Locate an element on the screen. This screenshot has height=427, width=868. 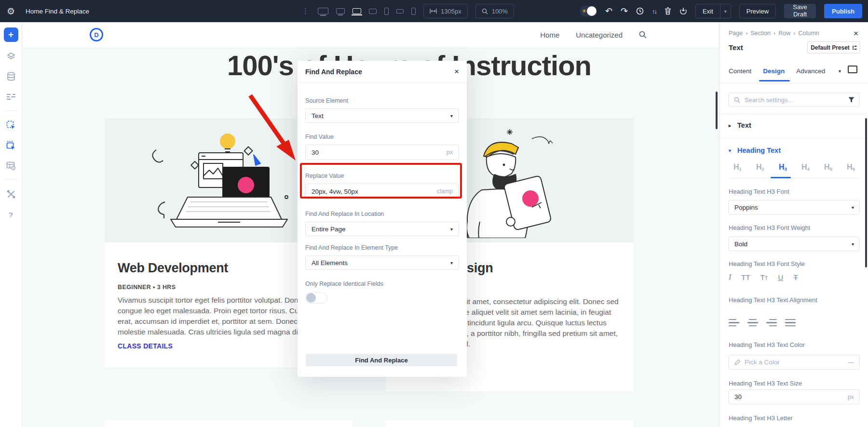
underline-icon: U is located at coordinates (781, 278).